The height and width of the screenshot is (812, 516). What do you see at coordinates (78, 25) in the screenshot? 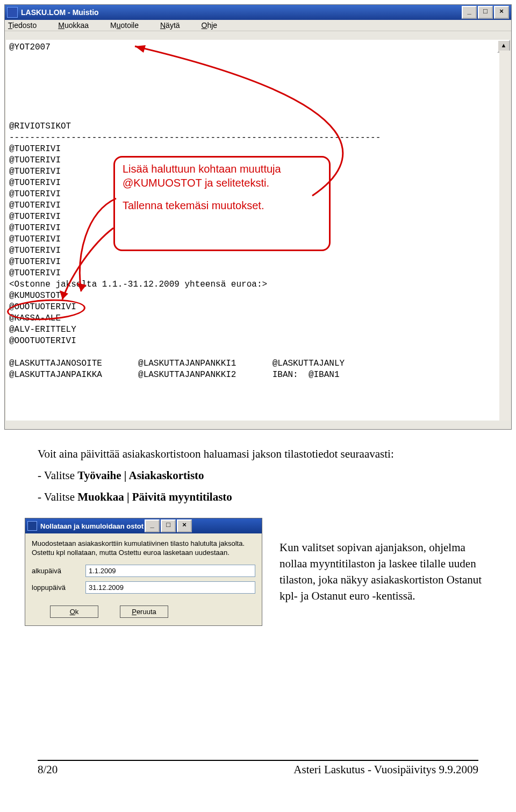
I see `menu-edit: Muokkaa` at bounding box center [78, 25].